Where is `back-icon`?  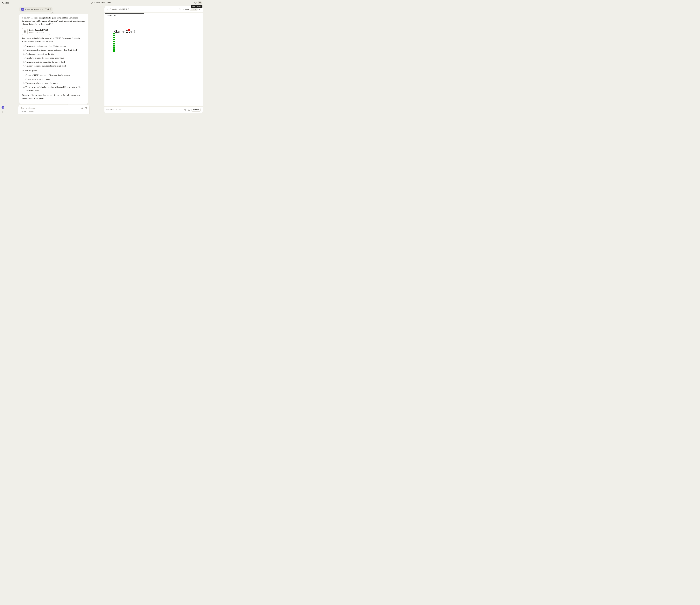 back-icon is located at coordinates (107, 9).